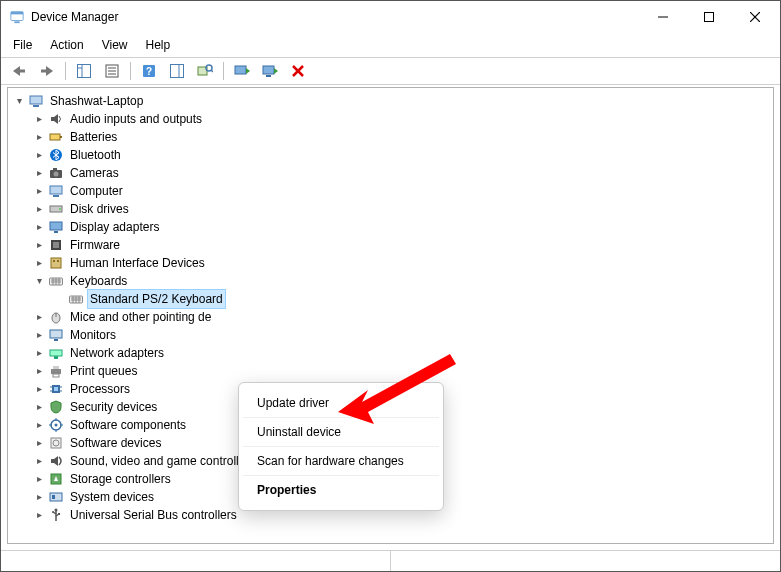 Image resolution: width=781 pixels, height=572 pixels. I want to click on display-icon, so click(56, 227).